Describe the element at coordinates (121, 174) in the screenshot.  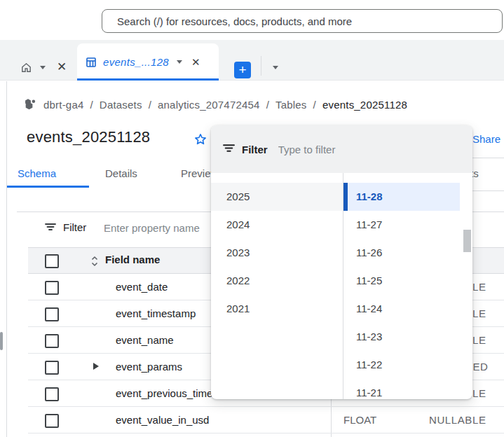
I see `tab-details: Details` at that location.